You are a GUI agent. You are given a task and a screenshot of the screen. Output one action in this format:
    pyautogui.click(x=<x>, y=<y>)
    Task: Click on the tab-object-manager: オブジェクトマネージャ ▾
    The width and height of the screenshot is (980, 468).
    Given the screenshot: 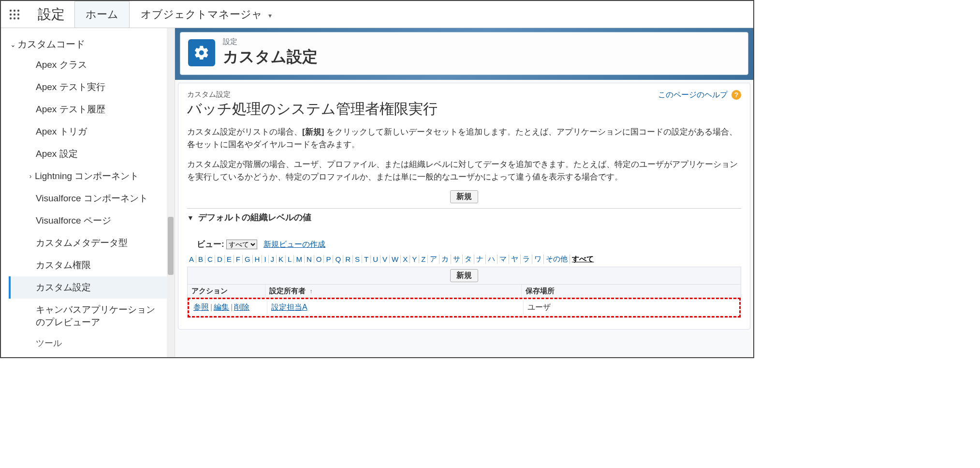 What is the action you would take?
    pyautogui.click(x=206, y=15)
    